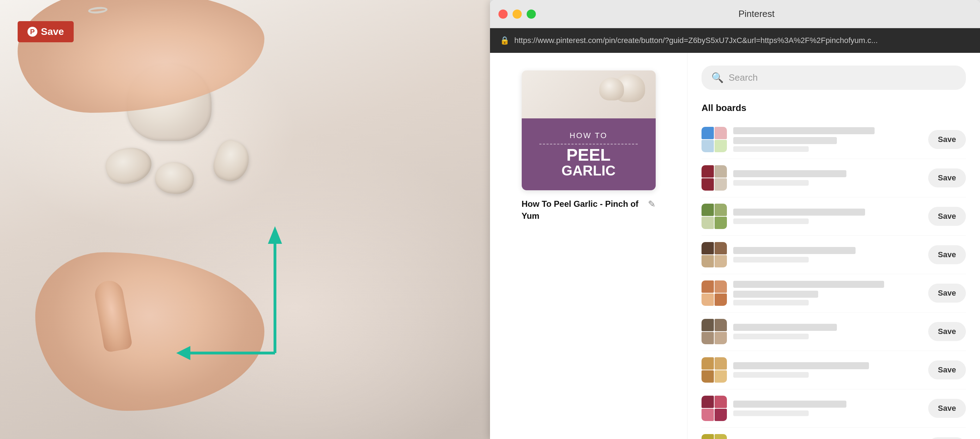  I want to click on traffic-lights, so click(517, 14).